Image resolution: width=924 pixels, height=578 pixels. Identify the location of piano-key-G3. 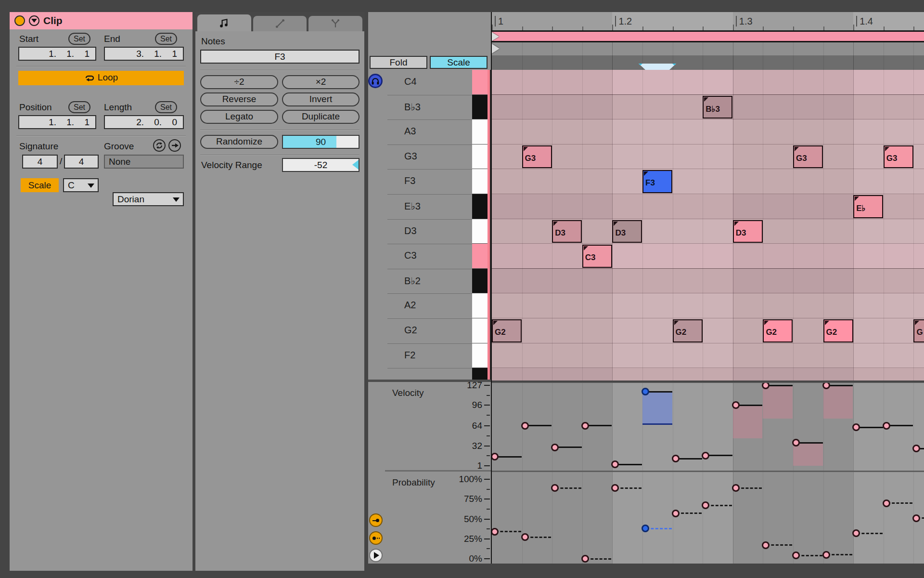
(480, 157).